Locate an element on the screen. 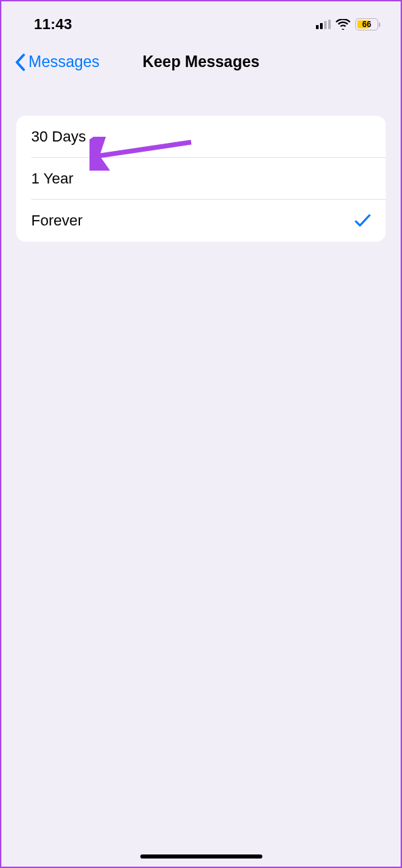 This screenshot has height=868, width=402. option-30-days: 30 Days is located at coordinates (201, 137).